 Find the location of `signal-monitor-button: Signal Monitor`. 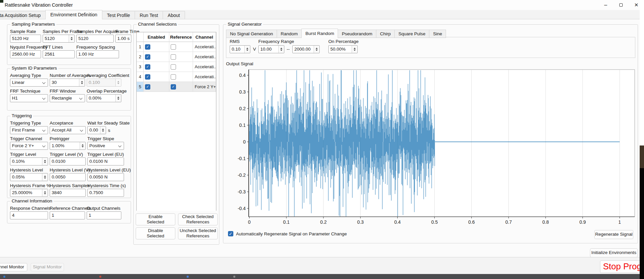

signal-monitor-button: Signal Monitor is located at coordinates (47, 267).